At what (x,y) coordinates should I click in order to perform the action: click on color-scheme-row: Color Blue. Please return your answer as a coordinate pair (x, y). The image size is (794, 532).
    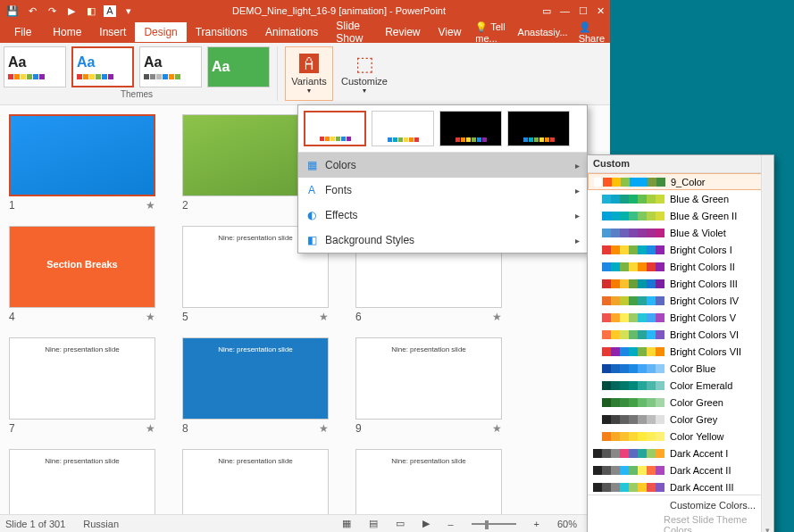
    Looking at the image, I should click on (681, 368).